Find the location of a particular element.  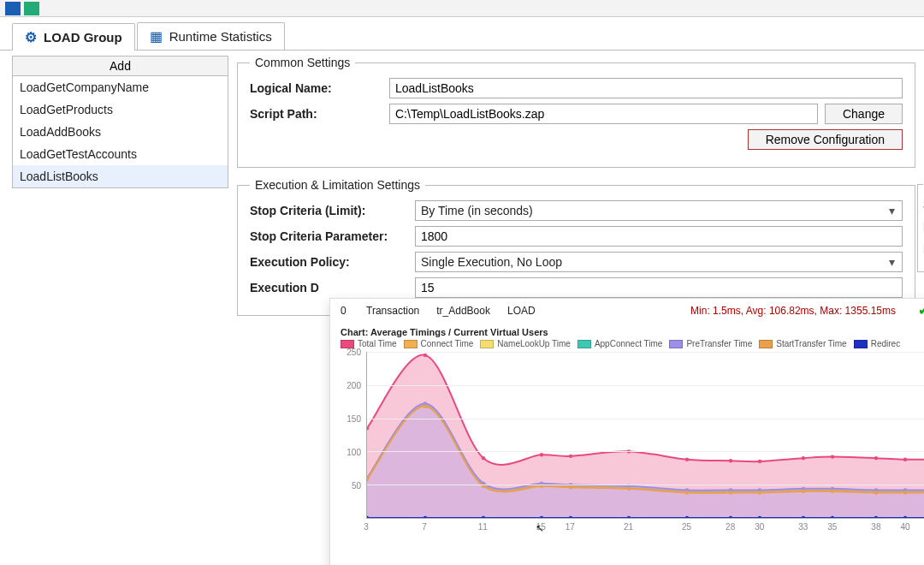

legend-item: Redirec is located at coordinates (877, 344).